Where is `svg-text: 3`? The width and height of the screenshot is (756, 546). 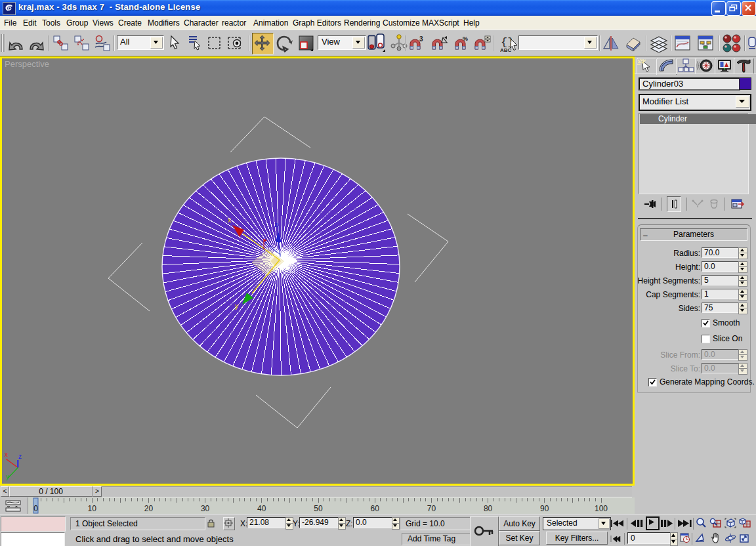
svg-text: 3 is located at coordinates (421, 39).